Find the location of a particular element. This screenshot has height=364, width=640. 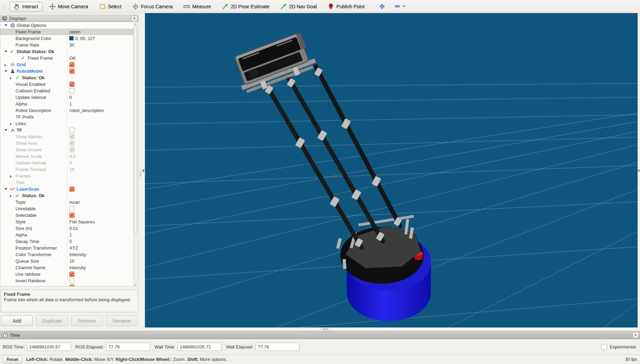

row-value: 15 is located at coordinates (72, 170).